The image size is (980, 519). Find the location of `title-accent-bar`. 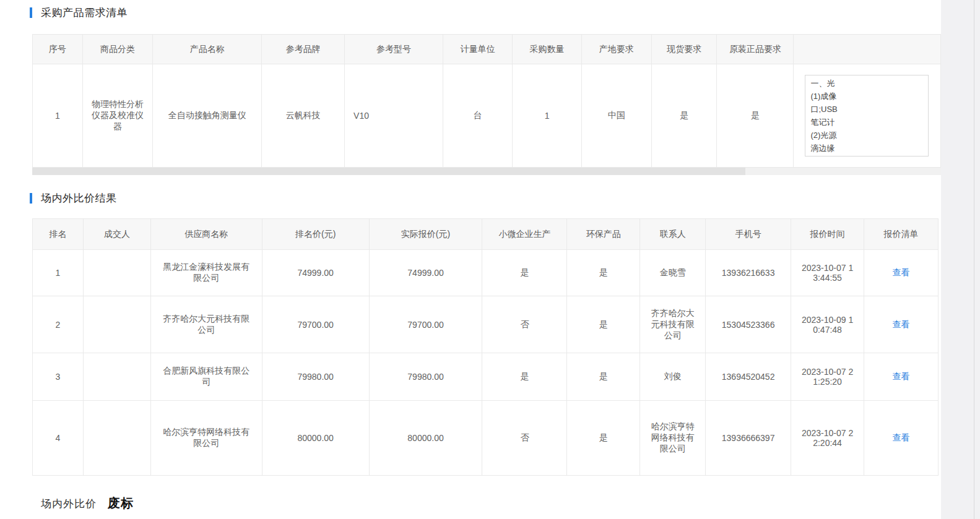

title-accent-bar is located at coordinates (31, 12).